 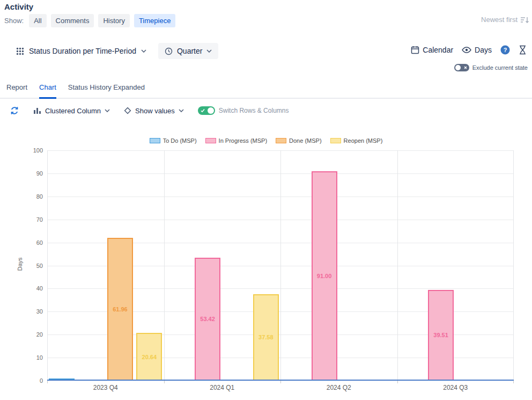 I want to click on bar-reopen-msp-2024-q1: 37.58, so click(x=266, y=337).